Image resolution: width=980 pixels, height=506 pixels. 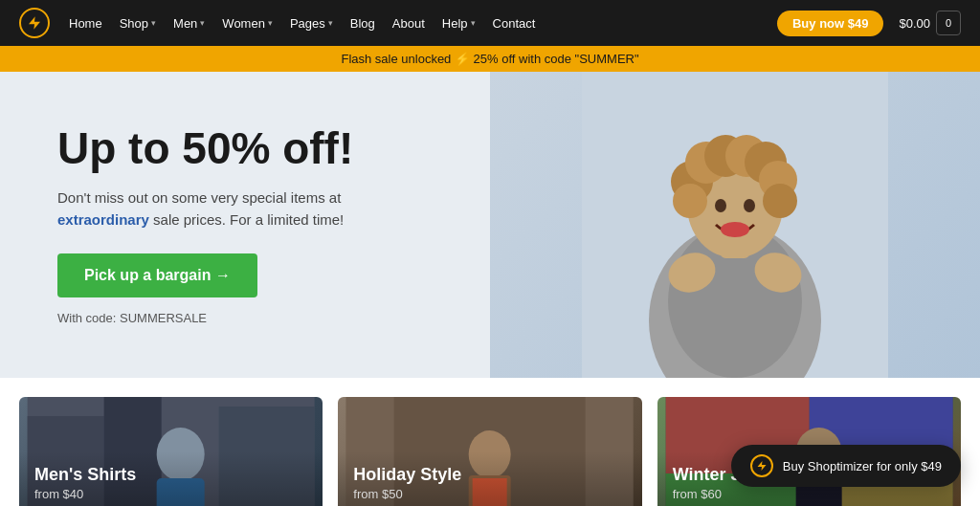 I want to click on flash-banner-text: Flash sale unlocked ⚡ 25% off with code …, so click(x=490, y=59).